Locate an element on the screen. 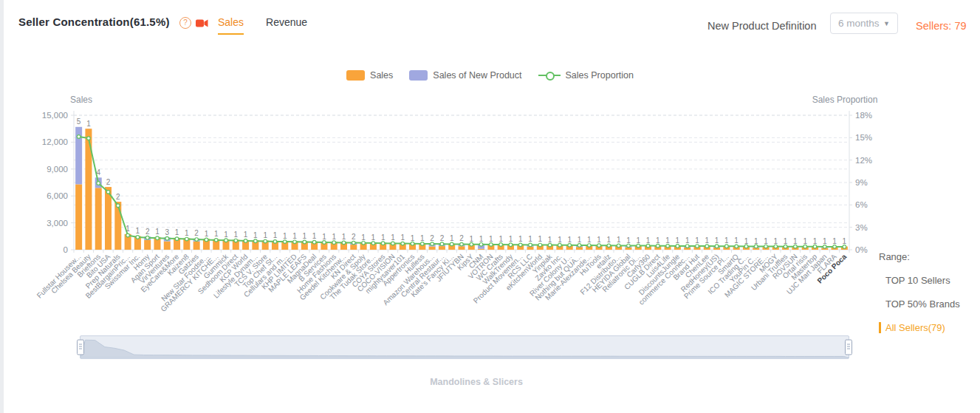 The image size is (980, 413). svg-text: 12,000 is located at coordinates (55, 142).